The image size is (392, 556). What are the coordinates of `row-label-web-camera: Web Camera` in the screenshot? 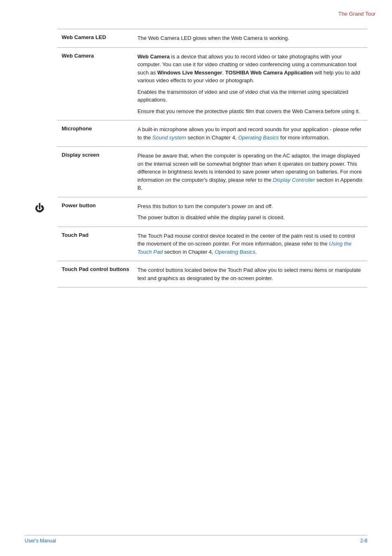 It's located at (95, 84).